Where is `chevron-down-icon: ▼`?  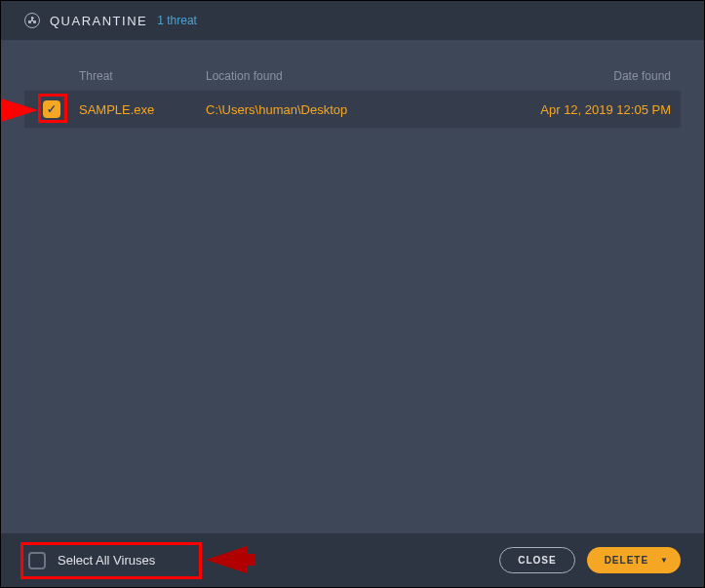
chevron-down-icon: ▼ is located at coordinates (665, 560).